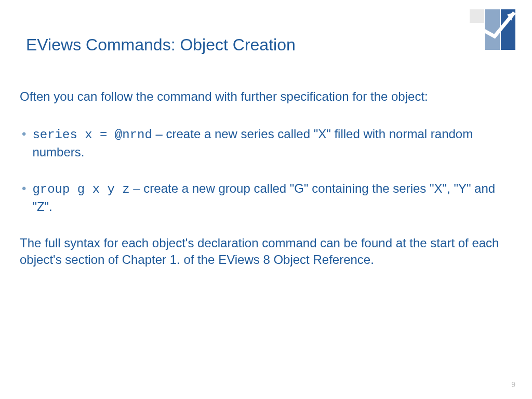  Describe the element at coordinates (161, 45) in the screenshot. I see `slide-title: EViews Commands: Object Creation` at that location.